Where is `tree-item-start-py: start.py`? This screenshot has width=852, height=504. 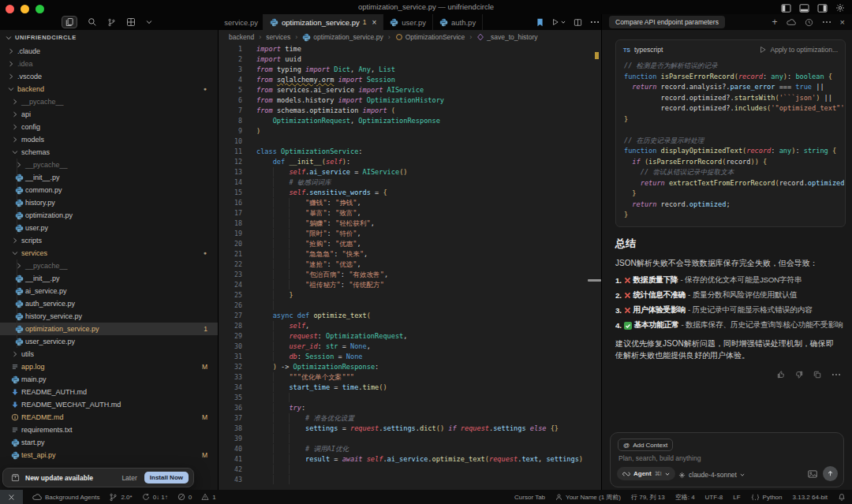
tree-item-start-py: start.py is located at coordinates (109, 442).